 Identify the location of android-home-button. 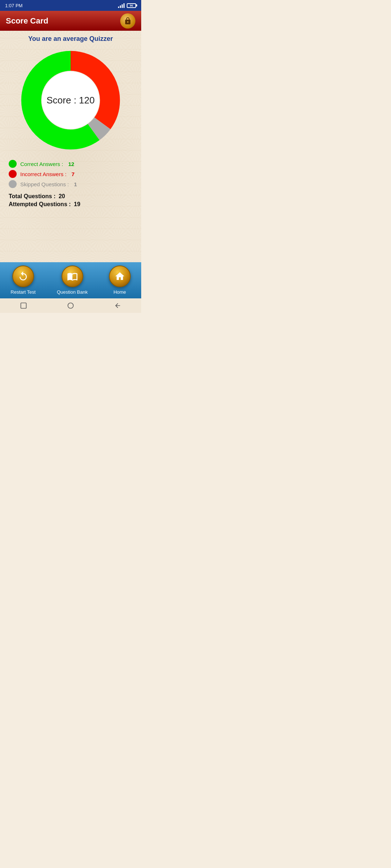
(71, 306).